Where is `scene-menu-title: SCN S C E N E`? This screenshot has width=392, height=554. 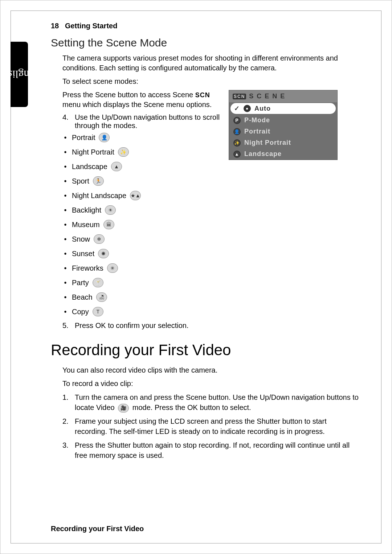 scene-menu-title: SCN S C E N E is located at coordinates (283, 97).